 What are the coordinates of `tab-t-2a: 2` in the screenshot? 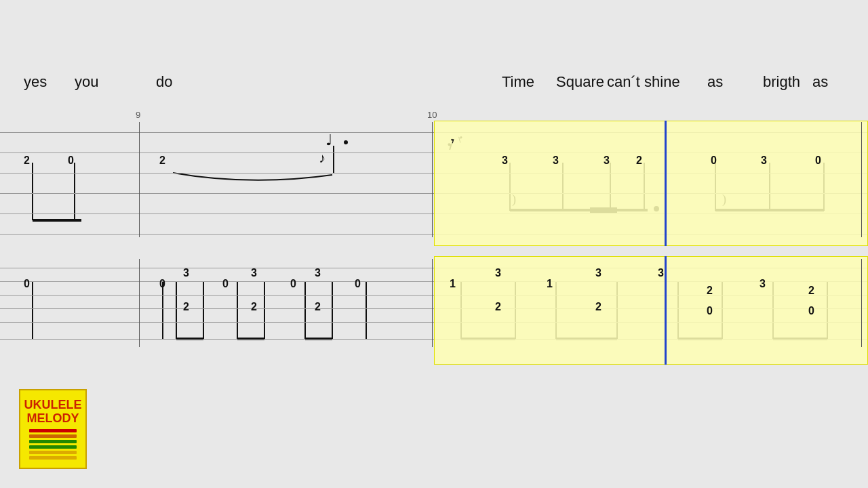 It's located at (27, 161).